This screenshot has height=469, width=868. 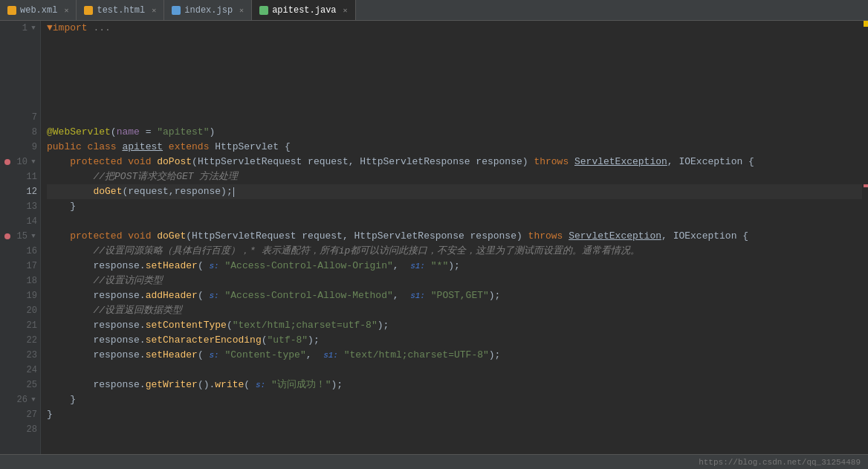 I want to click on tab-close-apitest-java: ✕, so click(x=346, y=10).